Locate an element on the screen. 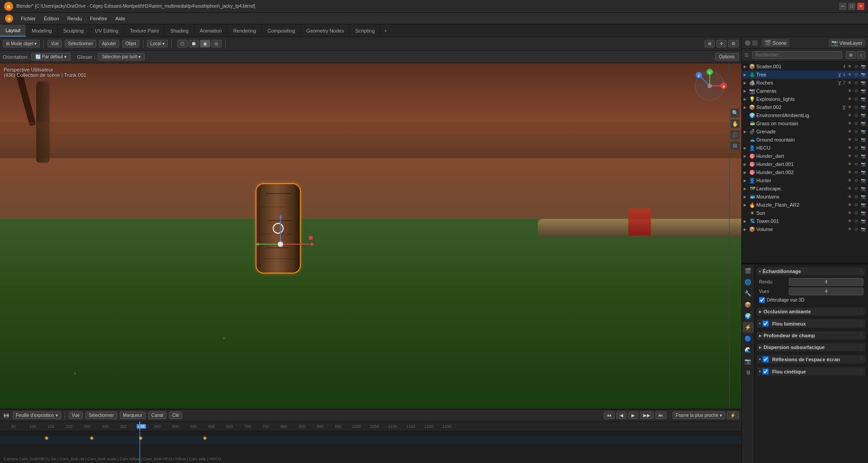  viewport-settings-btn: ⚙ is located at coordinates (734, 43).